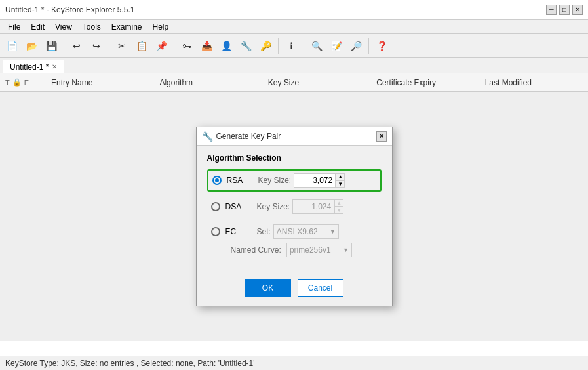 This screenshot has width=588, height=370. What do you see at coordinates (274, 207) in the screenshot?
I see `key-size-label-dsa: Key Size:` at bounding box center [274, 207].